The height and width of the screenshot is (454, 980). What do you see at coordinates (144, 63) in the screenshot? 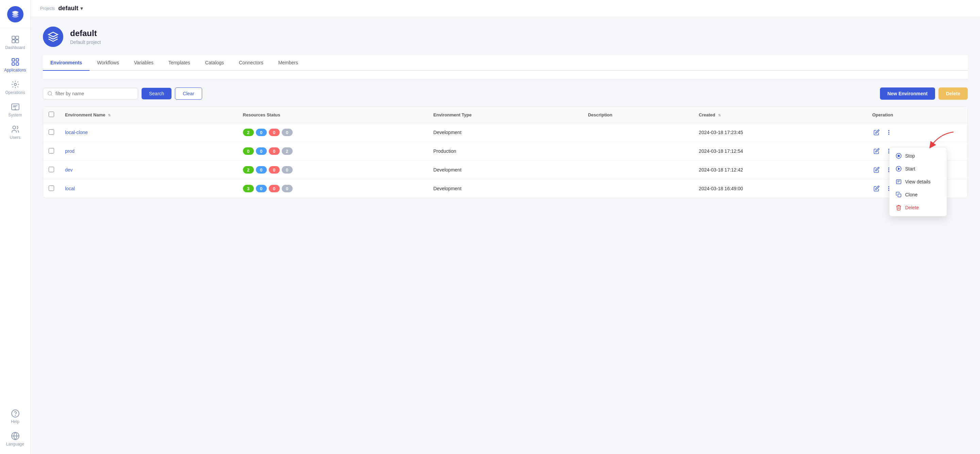
I see `tab-variables: Variables` at bounding box center [144, 63].